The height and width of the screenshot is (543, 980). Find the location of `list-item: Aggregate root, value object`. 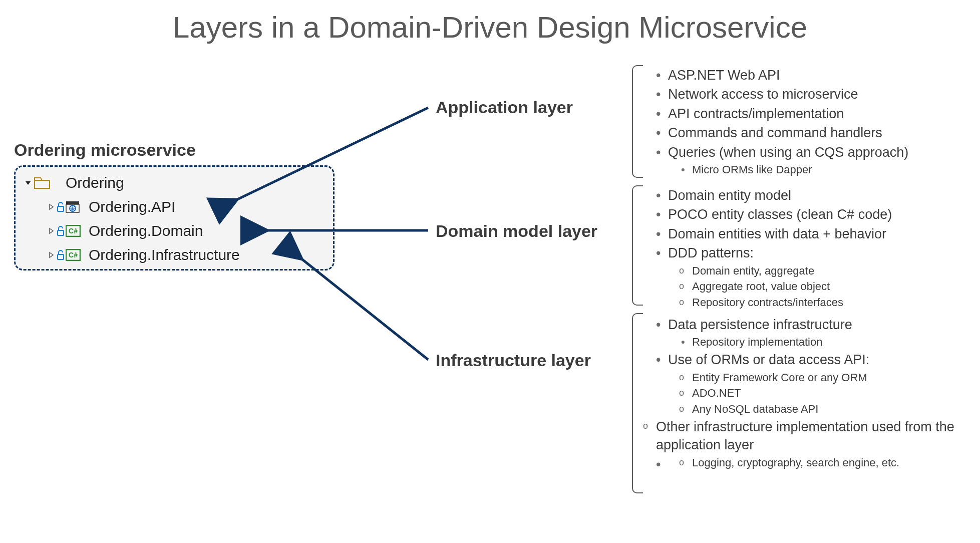

list-item: Aggregate root, value object is located at coordinates (827, 287).